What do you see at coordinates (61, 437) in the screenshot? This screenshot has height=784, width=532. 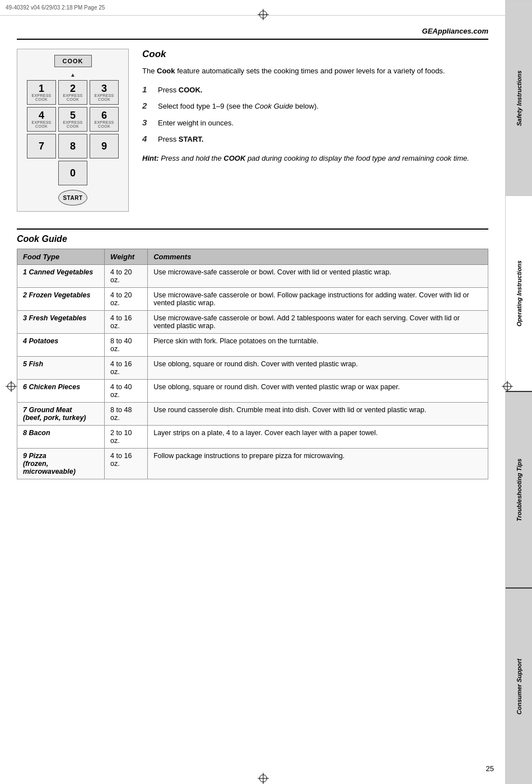 I see `food-type-cell: 8 Bacon` at bounding box center [61, 437].